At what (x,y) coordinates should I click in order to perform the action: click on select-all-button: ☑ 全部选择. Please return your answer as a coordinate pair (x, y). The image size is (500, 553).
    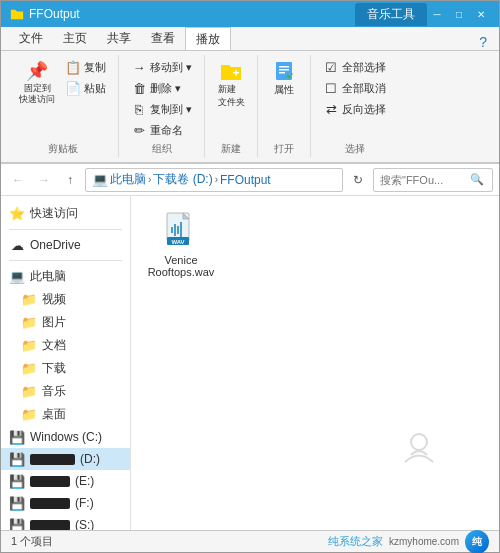
    Looking at the image, I should click on (354, 67).